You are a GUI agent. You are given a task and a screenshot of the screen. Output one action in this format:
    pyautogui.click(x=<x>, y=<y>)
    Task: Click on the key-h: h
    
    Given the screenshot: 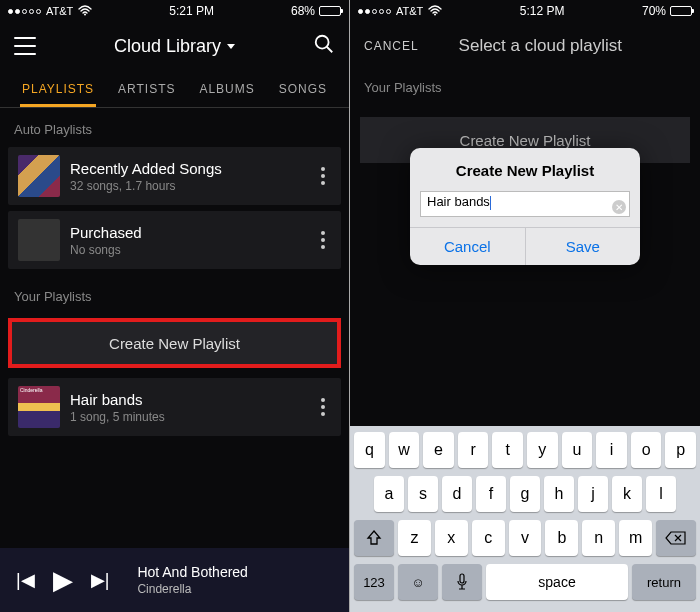 What is the action you would take?
    pyautogui.click(x=559, y=494)
    